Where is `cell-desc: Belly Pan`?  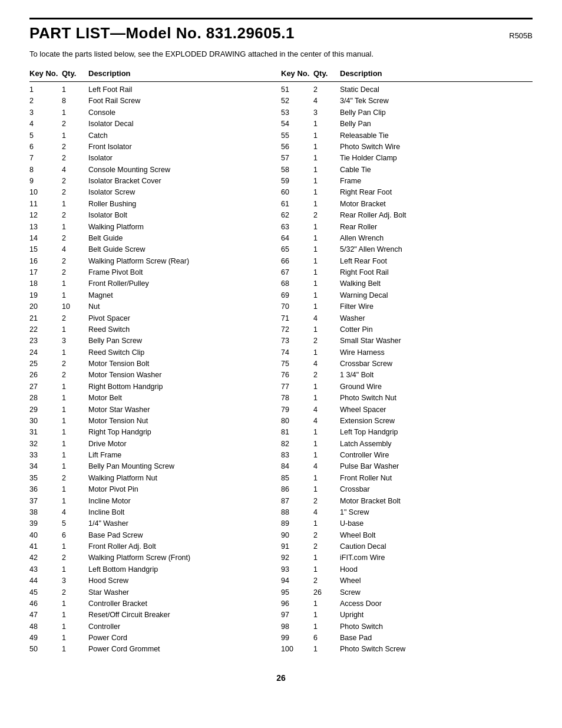 cell-desc: Belly Pan is located at coordinates (436, 124).